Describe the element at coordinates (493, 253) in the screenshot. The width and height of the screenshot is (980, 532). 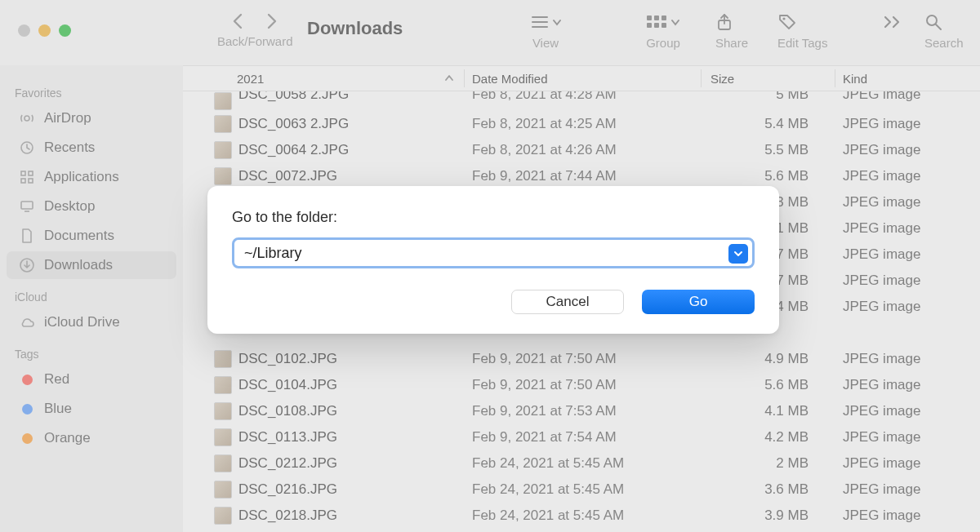
I see `folder-path-input` at that location.